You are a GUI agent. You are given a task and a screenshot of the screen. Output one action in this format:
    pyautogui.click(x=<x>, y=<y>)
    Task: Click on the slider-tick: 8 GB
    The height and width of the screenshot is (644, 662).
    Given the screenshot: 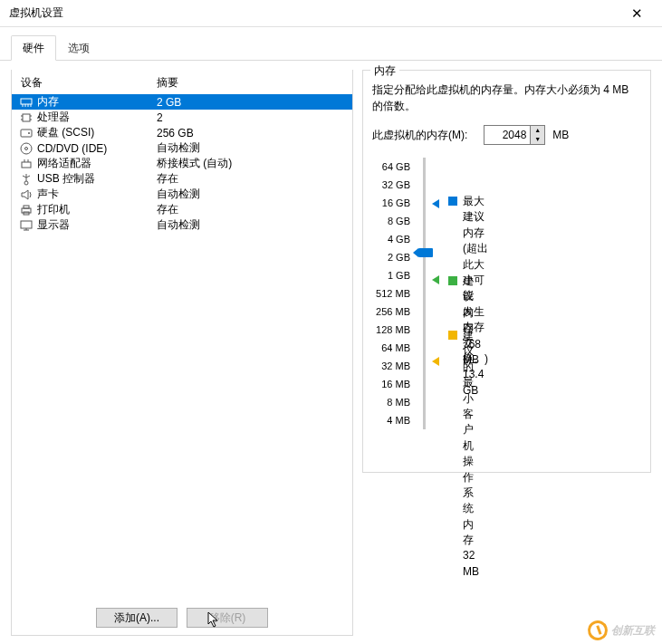 What is the action you would take?
    pyautogui.click(x=391, y=221)
    